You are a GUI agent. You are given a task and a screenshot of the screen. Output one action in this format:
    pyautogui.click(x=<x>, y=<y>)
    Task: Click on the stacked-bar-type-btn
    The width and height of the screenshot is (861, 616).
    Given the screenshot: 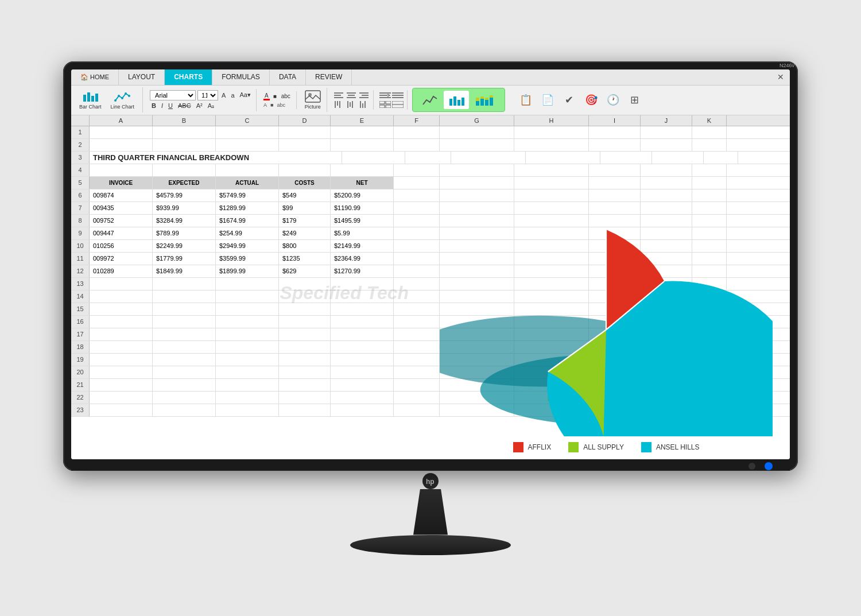 What is the action you would take?
    pyautogui.click(x=485, y=100)
    